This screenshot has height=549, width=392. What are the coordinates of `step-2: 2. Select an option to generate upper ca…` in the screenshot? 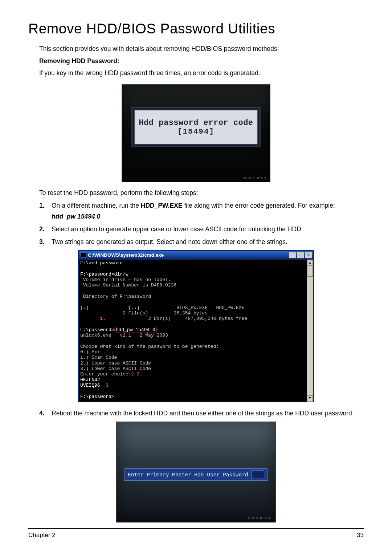 It's located at (201, 229).